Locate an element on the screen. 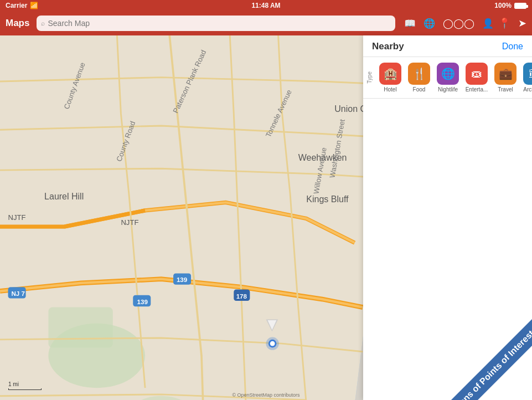  nav-right-icons: 📍 ➤ is located at coordinates (513, 23).